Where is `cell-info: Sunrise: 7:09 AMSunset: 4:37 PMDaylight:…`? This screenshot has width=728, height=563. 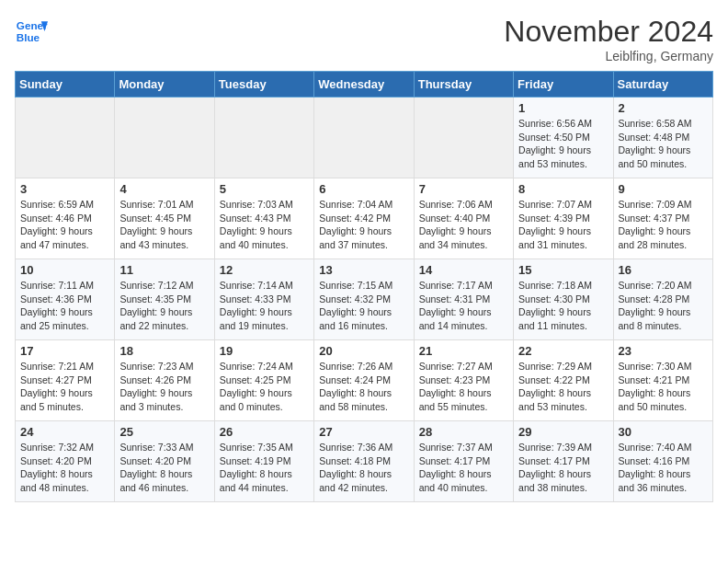 cell-info: Sunrise: 7:09 AMSunset: 4:37 PMDaylight:… is located at coordinates (664, 224).